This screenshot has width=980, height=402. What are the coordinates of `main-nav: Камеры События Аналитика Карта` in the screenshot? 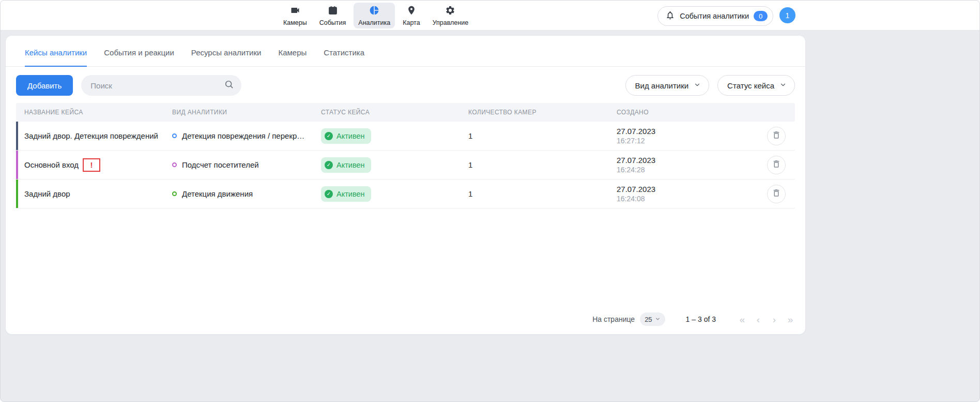 It's located at (376, 16).